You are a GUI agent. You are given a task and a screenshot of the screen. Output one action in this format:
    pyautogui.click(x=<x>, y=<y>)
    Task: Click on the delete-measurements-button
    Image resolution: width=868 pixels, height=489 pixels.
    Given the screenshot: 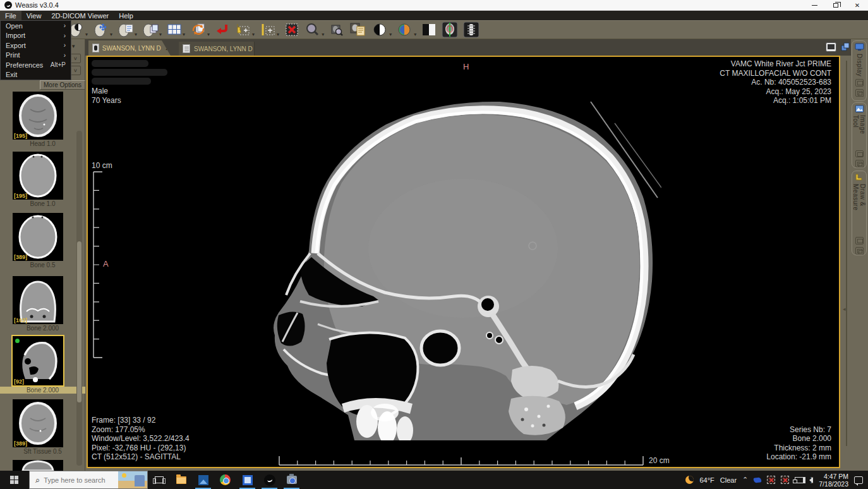 What is the action you would take?
    pyautogui.click(x=292, y=30)
    